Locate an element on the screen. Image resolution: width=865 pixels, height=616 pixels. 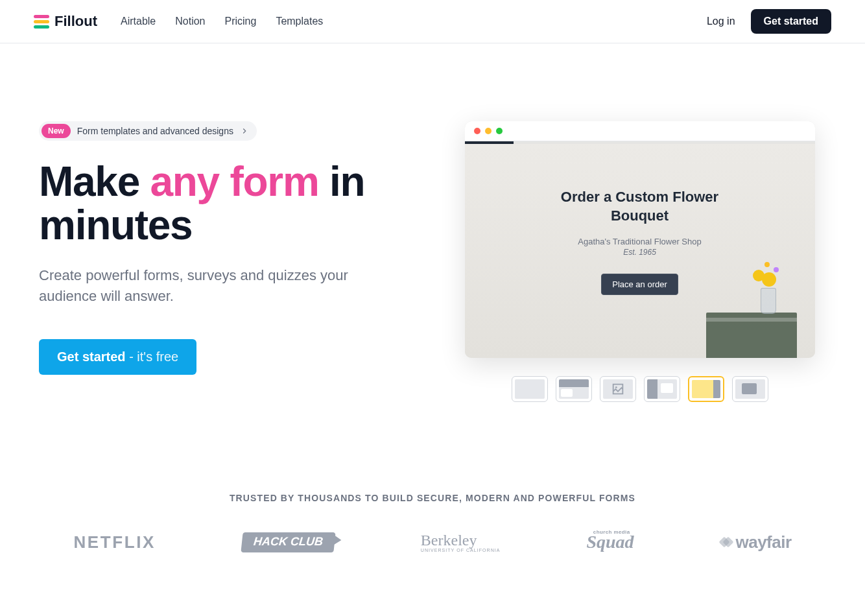
headline-prefix: Make is located at coordinates (95, 182).